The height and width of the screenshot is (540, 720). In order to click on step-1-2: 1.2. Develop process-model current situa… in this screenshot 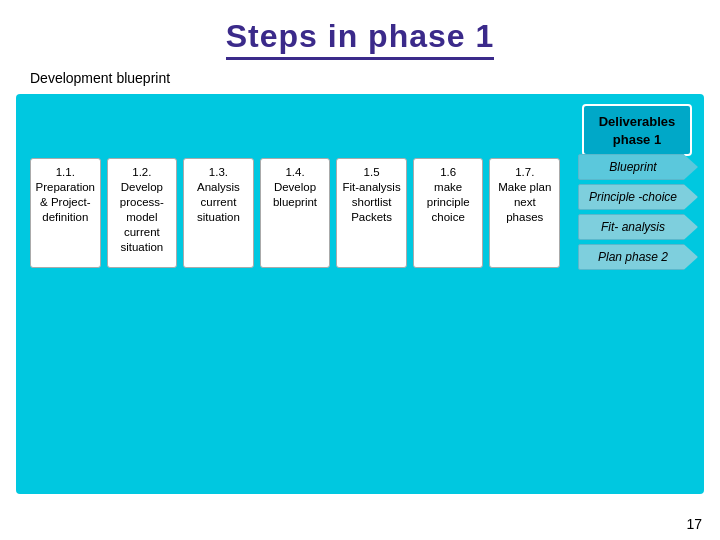, I will do `click(142, 213)`.